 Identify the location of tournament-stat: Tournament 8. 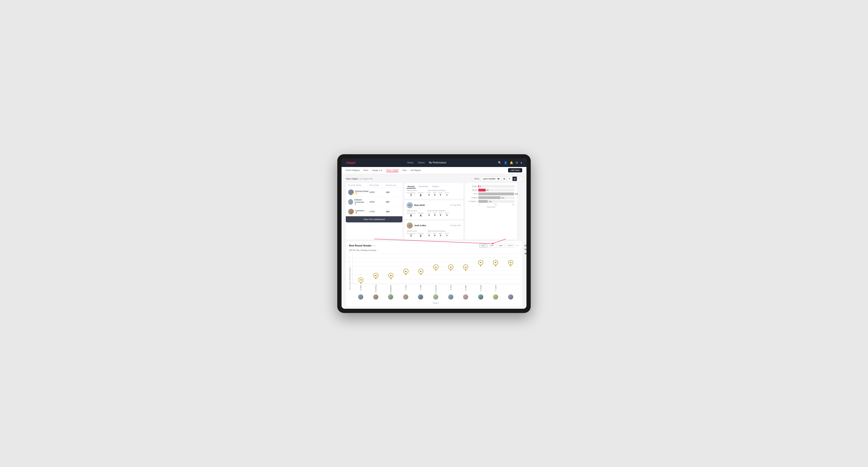
(411, 215).